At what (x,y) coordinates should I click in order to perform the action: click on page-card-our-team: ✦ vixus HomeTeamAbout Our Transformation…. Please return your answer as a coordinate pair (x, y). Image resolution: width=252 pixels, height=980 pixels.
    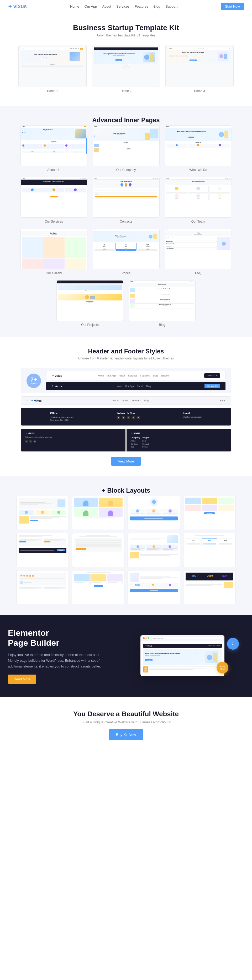
    Looking at the image, I should click on (198, 200).